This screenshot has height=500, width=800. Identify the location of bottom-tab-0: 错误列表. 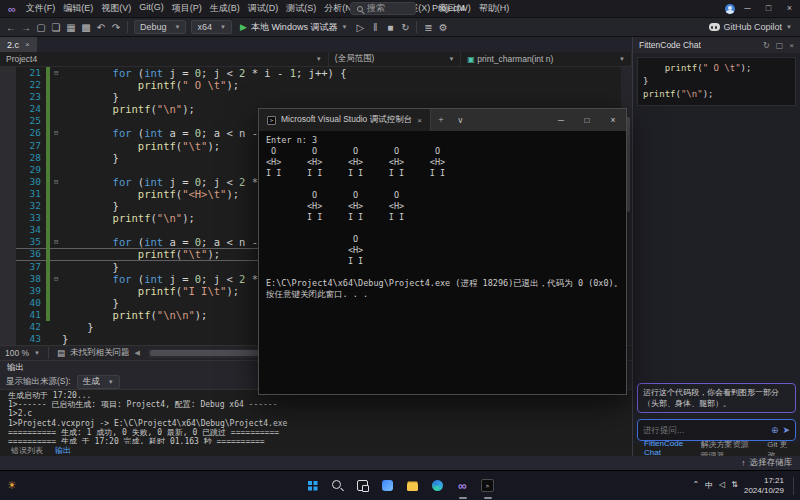
(27, 450).